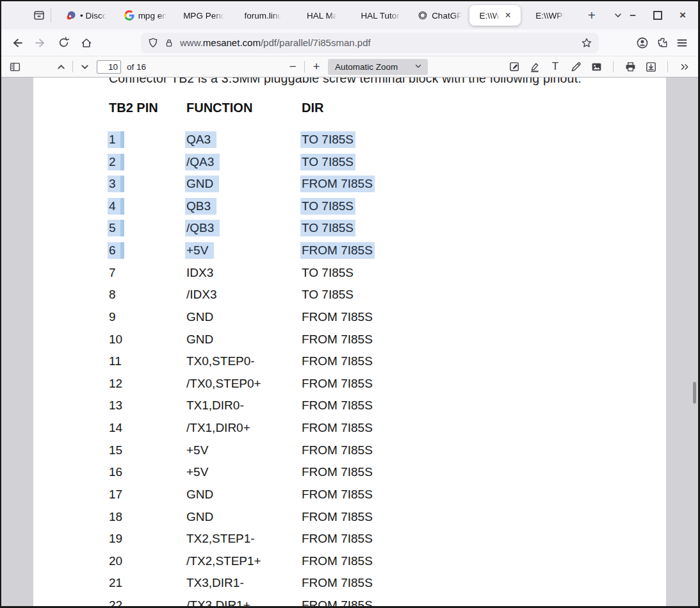 Image resolution: width=700 pixels, height=608 pixels. What do you see at coordinates (328, 295) in the screenshot?
I see `pinout-cell-dir: TO 7I85S` at bounding box center [328, 295].